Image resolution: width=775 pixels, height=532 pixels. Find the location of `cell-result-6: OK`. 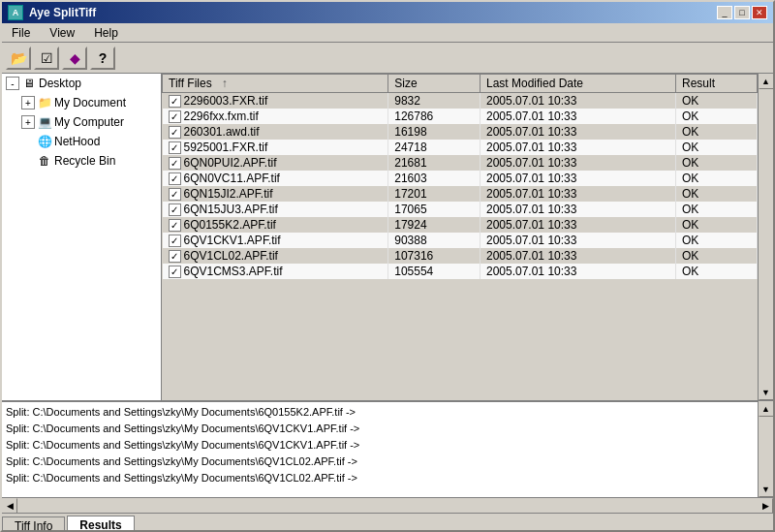

cell-result-6: OK is located at coordinates (716, 194).